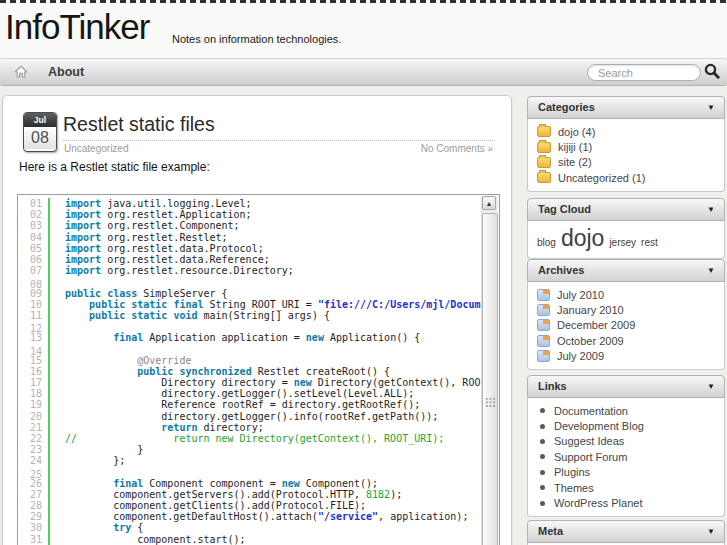 The image size is (727, 545). What do you see at coordinates (33, 506) in the screenshot?
I see `line-number: 28` at bounding box center [33, 506].